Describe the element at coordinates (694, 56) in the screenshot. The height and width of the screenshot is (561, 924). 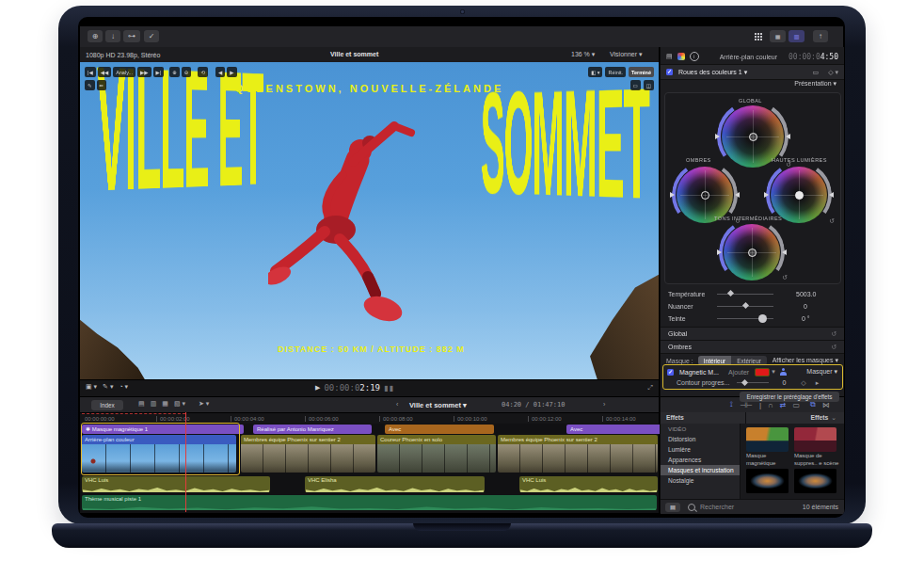
I see `info-inspector-icon: i` at that location.